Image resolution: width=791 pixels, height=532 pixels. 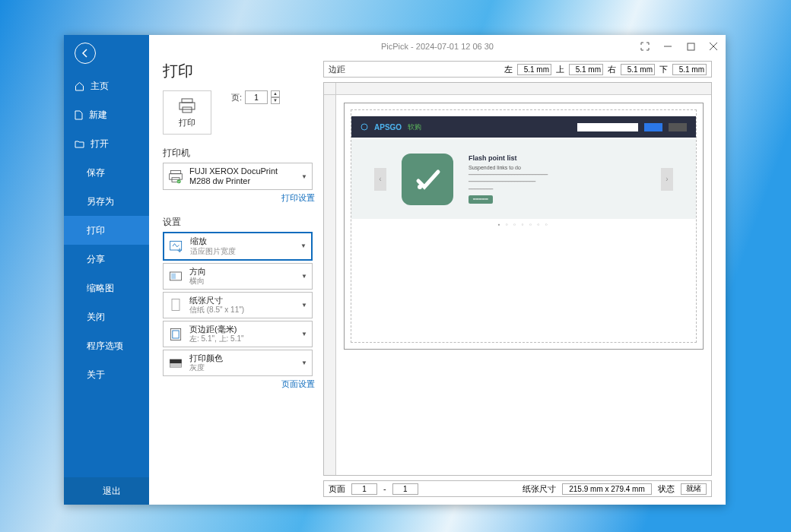 What do you see at coordinates (106, 270) in the screenshot?
I see `sidebar: 主页 新建 打开 保存 另存为 打印 分享 缩略图 关闭 程序选项 关于 退出` at bounding box center [106, 270].